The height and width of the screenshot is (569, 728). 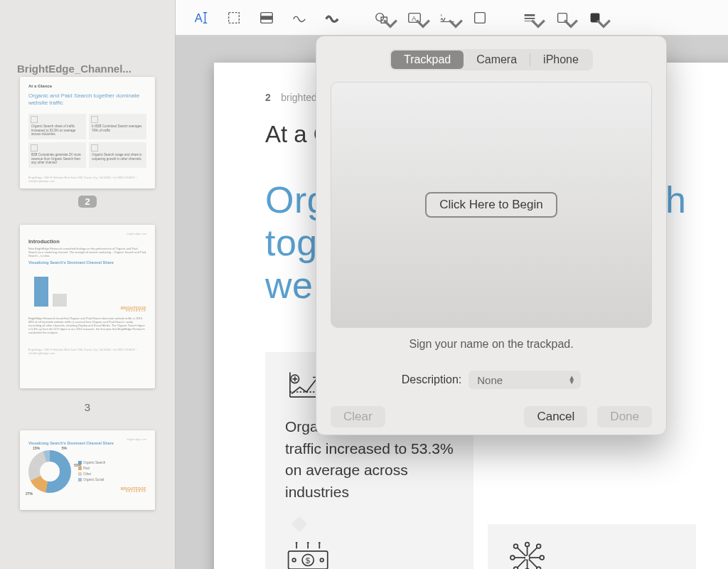 I want to click on description-select: None ▲▼, so click(x=525, y=380).